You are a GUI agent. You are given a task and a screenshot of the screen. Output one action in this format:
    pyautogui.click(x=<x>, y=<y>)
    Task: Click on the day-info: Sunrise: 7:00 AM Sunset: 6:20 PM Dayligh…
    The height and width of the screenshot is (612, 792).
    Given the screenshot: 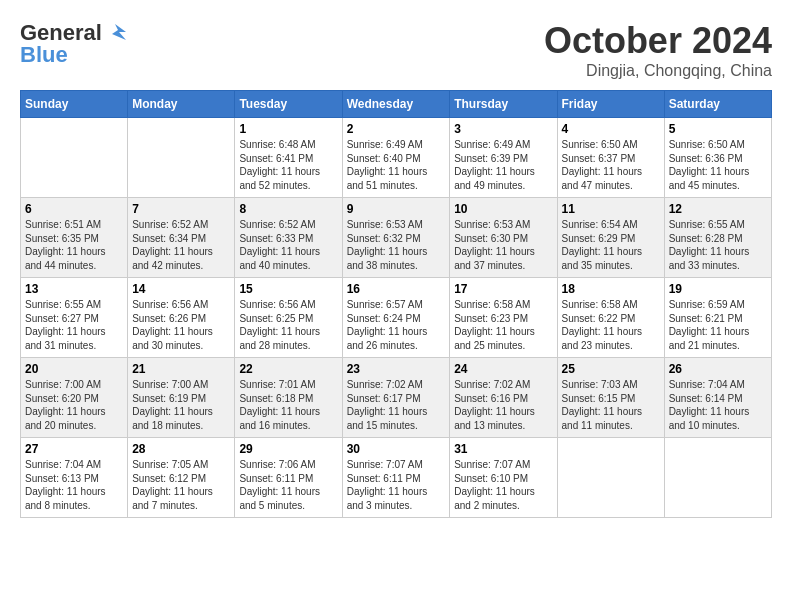 What is the action you would take?
    pyautogui.click(x=74, y=405)
    